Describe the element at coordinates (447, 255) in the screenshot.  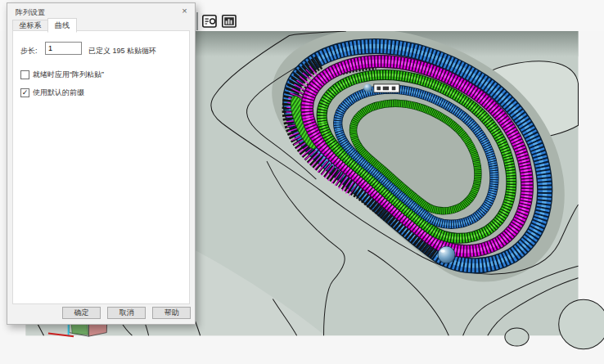
I see `start-sphere` at that location.